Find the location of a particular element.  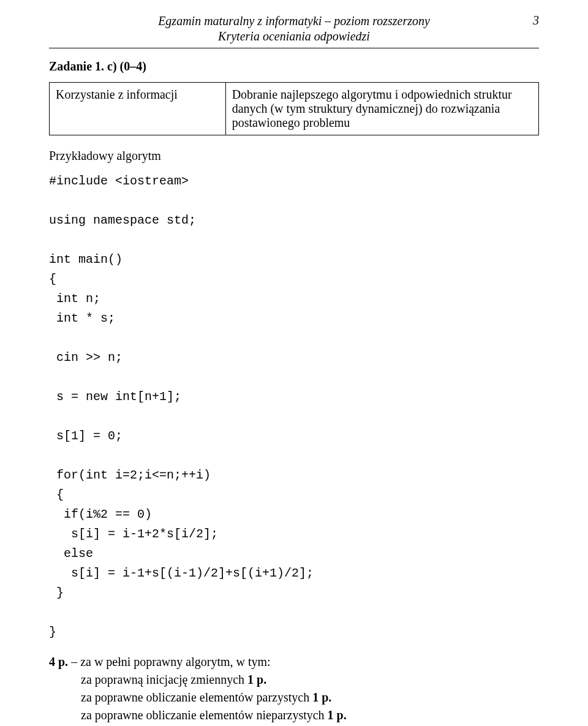

criteria-left: Korzystanie z informacji is located at coordinates (138, 109).